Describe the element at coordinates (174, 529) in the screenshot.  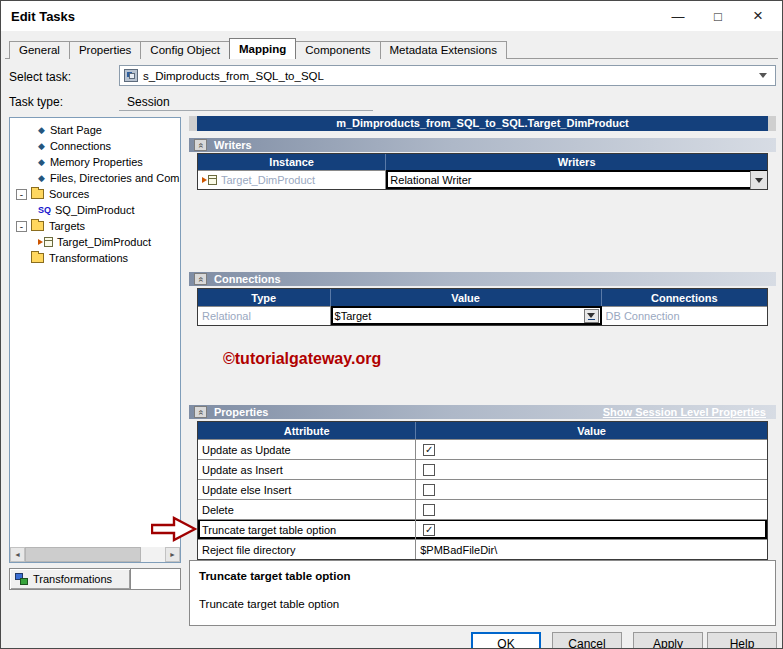
I see `annotation-arrow-icon` at that location.